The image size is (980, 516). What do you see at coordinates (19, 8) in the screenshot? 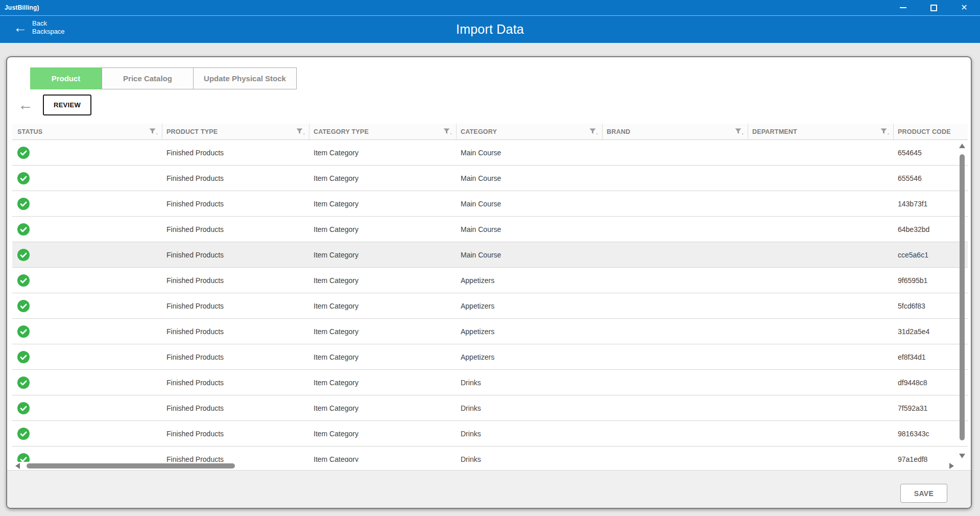
I see `app-logo: JustBilling)` at bounding box center [19, 8].